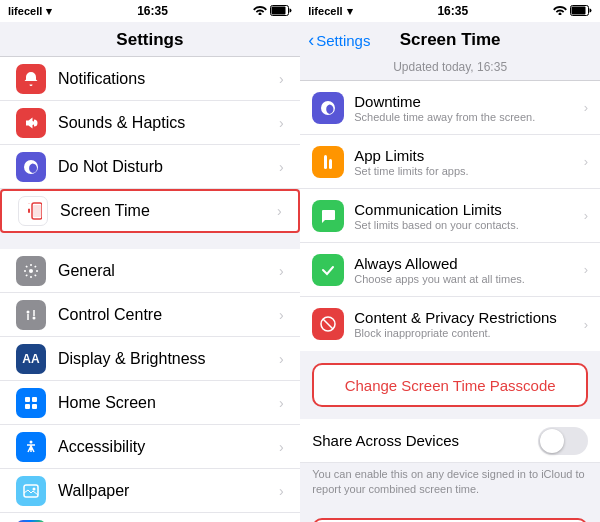 The height and width of the screenshot is (522, 600). What do you see at coordinates (468, 108) in the screenshot?
I see `downtime-text: Downtime Schedule time away from the scr…` at bounding box center [468, 108].